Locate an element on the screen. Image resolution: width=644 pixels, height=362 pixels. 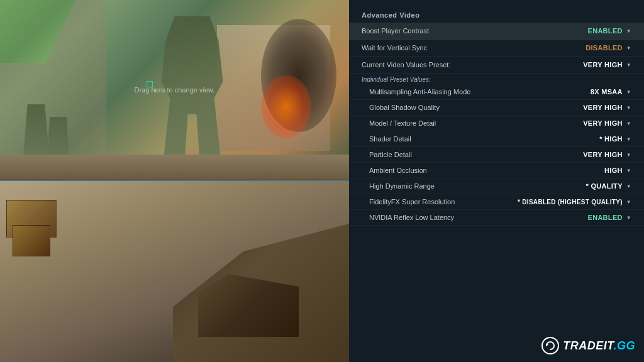
tradeit-domain: .GG is located at coordinates (624, 346).